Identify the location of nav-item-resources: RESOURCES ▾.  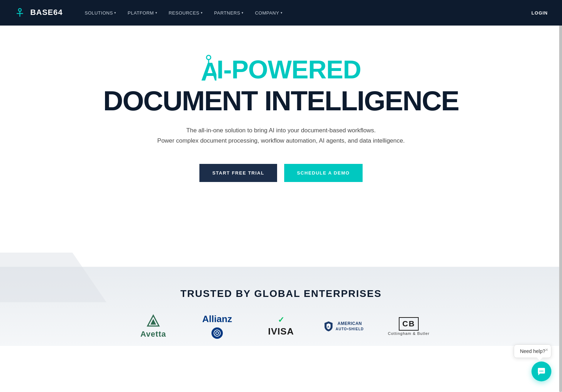
(186, 13).